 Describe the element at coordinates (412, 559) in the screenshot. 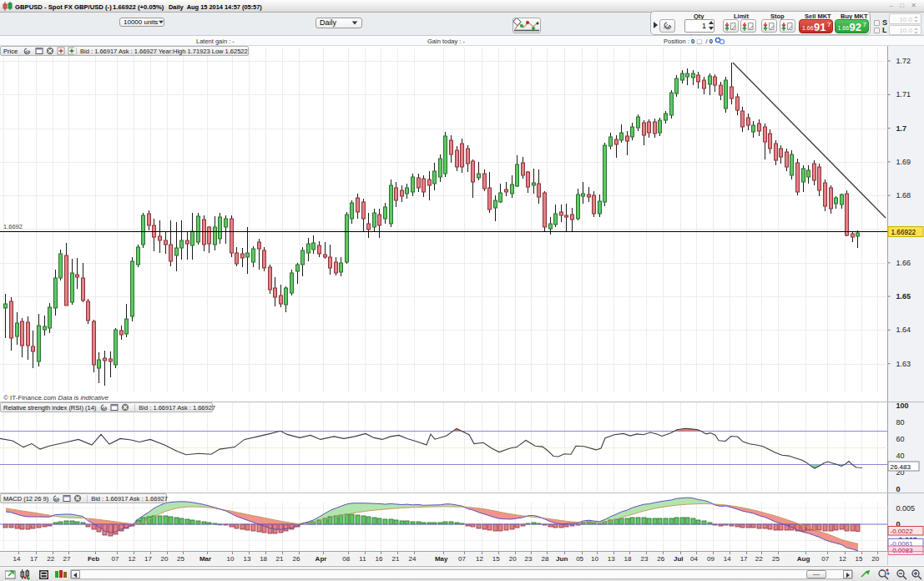

I see `svg-text: 24` at that location.